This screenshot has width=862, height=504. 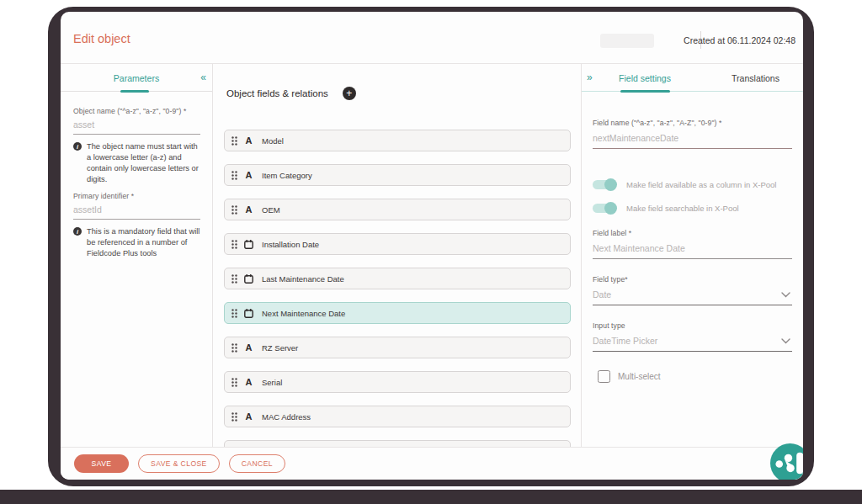 I want to click on field-item-label: Next Maintenance Date, so click(x=303, y=313).